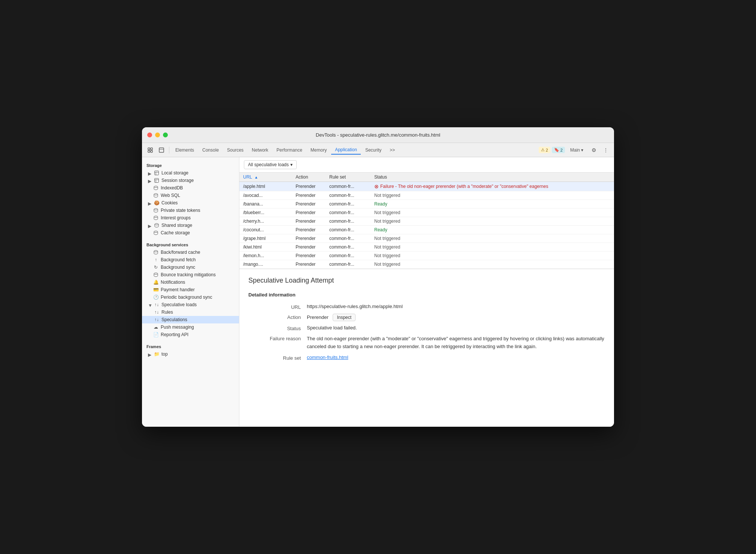  I want to click on sidebar-item-indexeddb: IndexedDB, so click(190, 188).